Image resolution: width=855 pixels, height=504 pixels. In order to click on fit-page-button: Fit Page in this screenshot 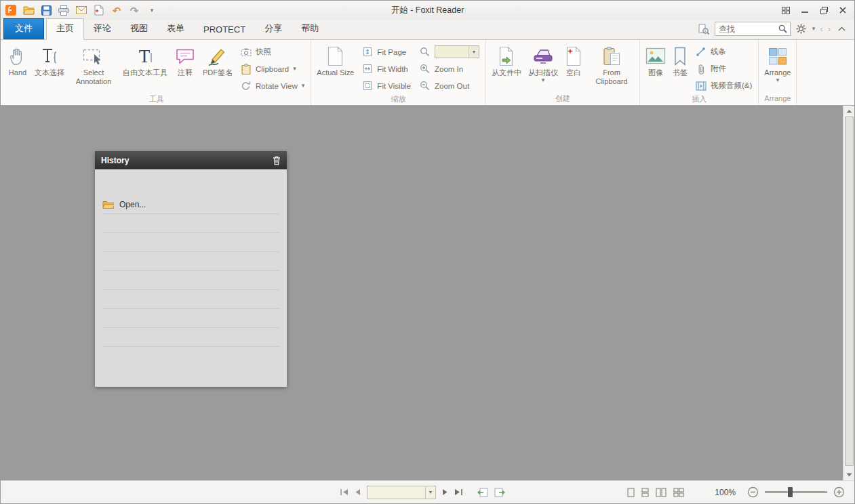, I will do `click(386, 51)`.